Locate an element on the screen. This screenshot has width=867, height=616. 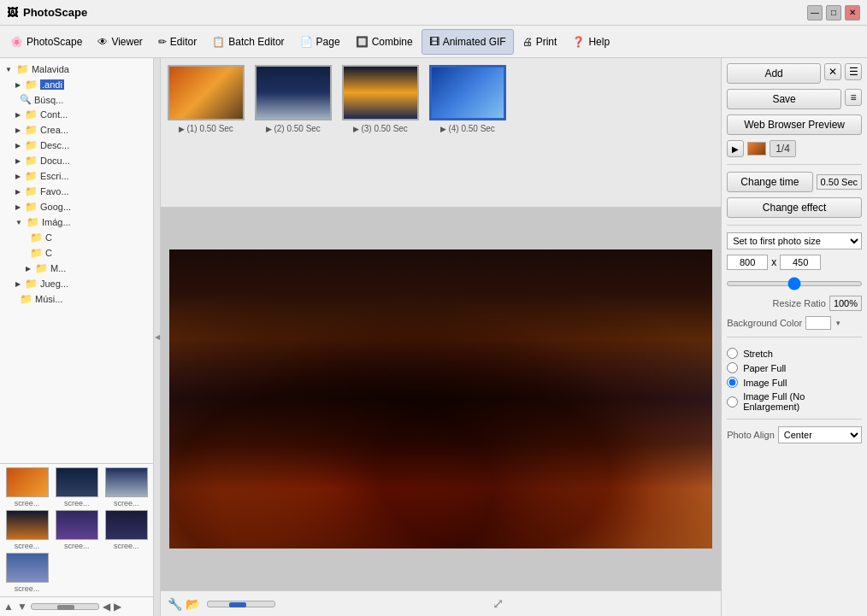
tree-item-andi: ▶ 📁 .andi is located at coordinates (77, 85).